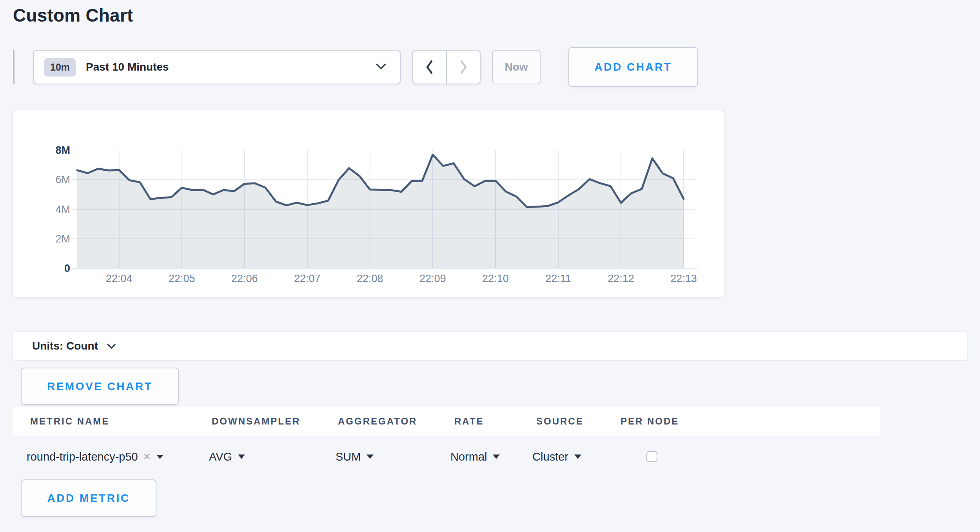 This screenshot has width=980, height=532. I want to click on source-dropdown: Cluster, so click(557, 457).